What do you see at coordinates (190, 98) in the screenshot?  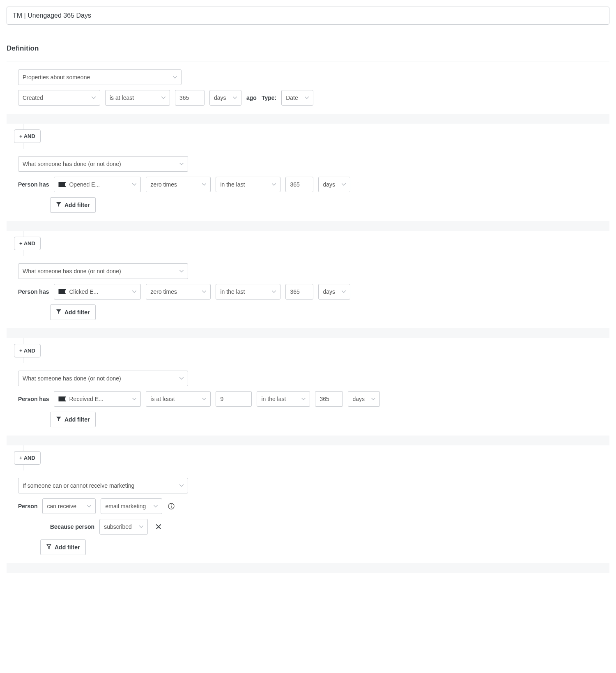 I see `value-input: 365` at bounding box center [190, 98].